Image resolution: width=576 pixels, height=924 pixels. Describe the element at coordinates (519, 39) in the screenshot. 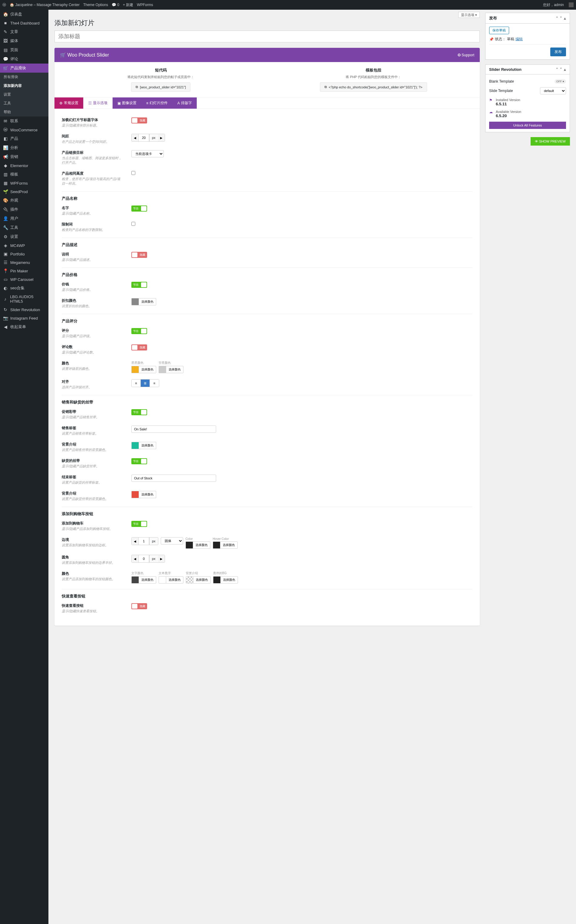

I see `edit-status-link: 编辑` at that location.